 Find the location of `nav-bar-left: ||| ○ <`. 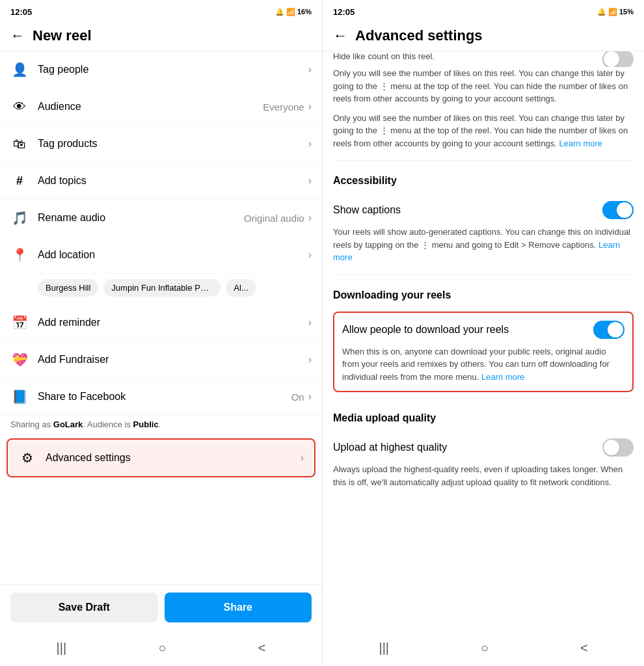

nav-bar-left: ||| ○ < is located at coordinates (161, 649).